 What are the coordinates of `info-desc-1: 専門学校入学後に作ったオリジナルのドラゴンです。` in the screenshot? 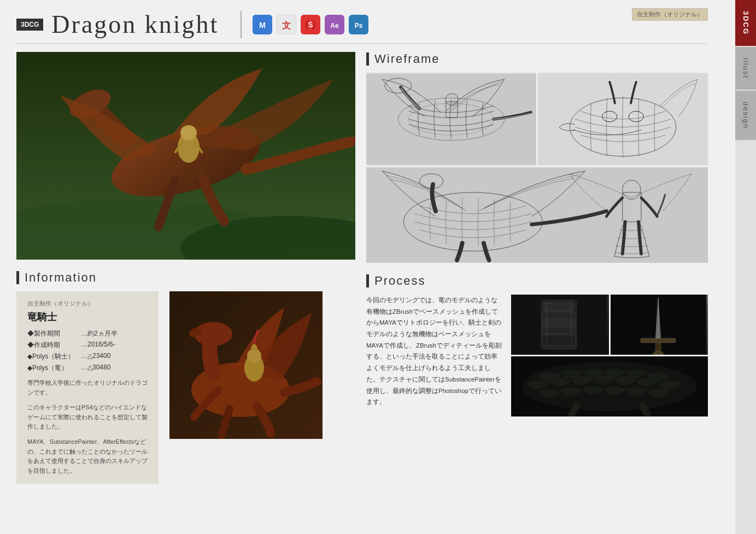 It's located at (87, 388).